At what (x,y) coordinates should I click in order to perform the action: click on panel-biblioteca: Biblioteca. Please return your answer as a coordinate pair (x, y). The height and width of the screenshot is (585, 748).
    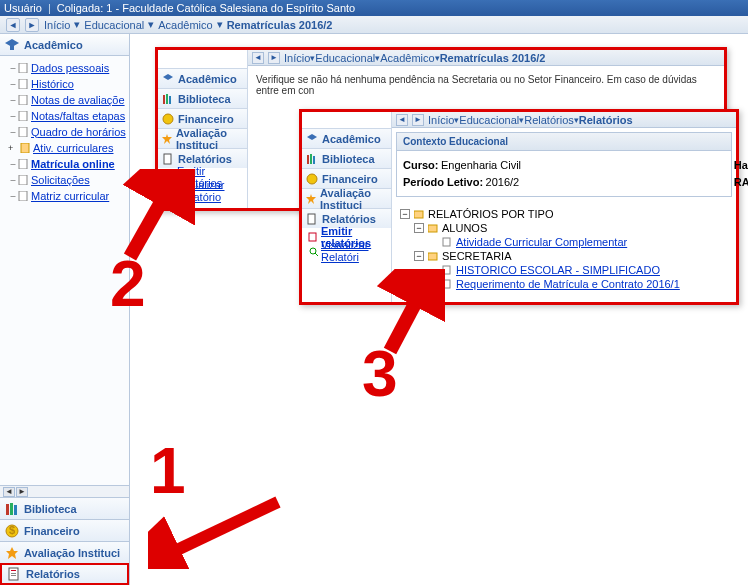
    Looking at the image, I should click on (64, 508).